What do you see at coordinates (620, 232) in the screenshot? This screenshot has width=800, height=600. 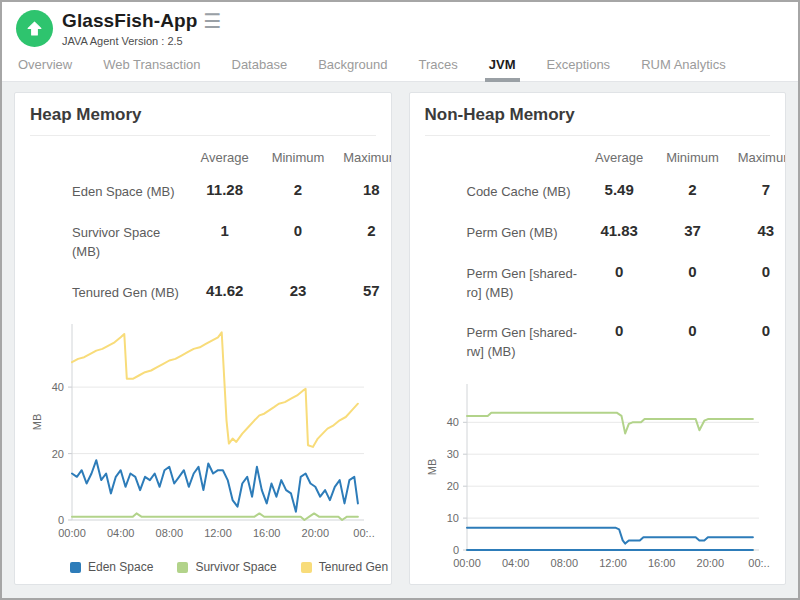 I see `metric-average: 41.83` at bounding box center [620, 232].